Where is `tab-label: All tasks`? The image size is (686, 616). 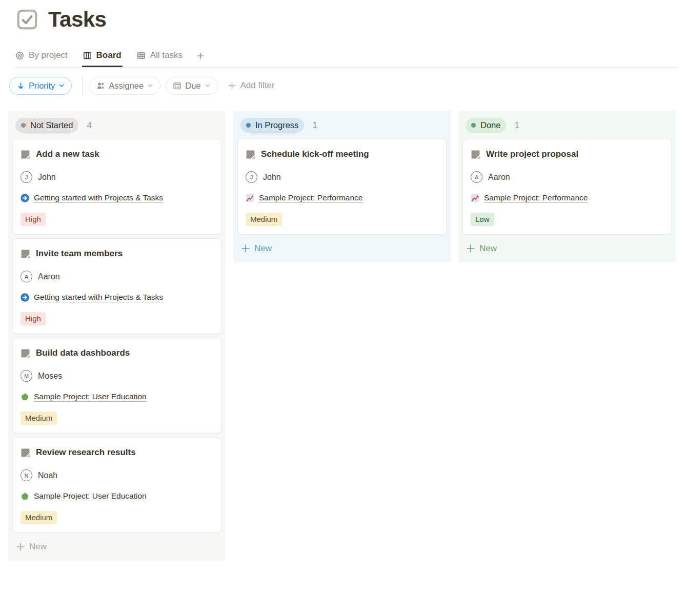
tab-label: All tasks is located at coordinates (166, 55).